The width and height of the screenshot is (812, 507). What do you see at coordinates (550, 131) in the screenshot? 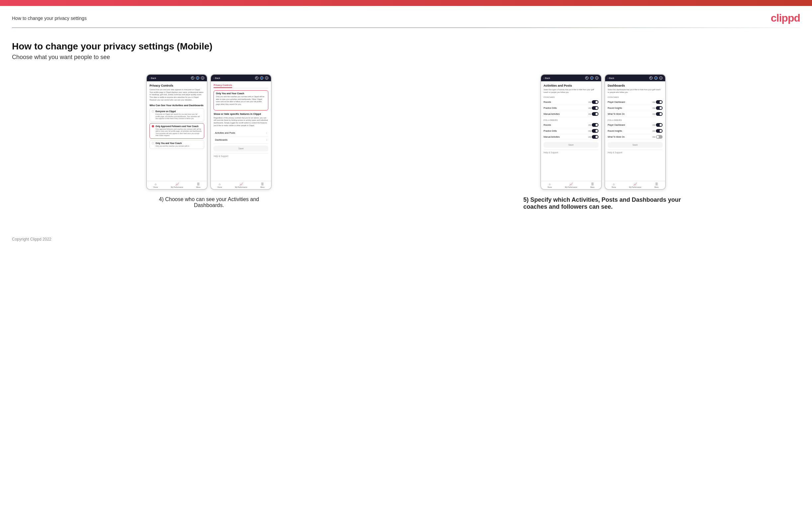
I see `practice-followers-label: Practice Drills` at bounding box center [550, 131].